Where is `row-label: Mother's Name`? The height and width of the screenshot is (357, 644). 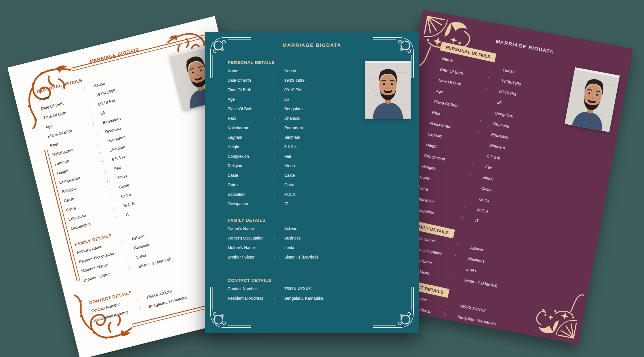
row-label: Mother's Name is located at coordinates (251, 248).